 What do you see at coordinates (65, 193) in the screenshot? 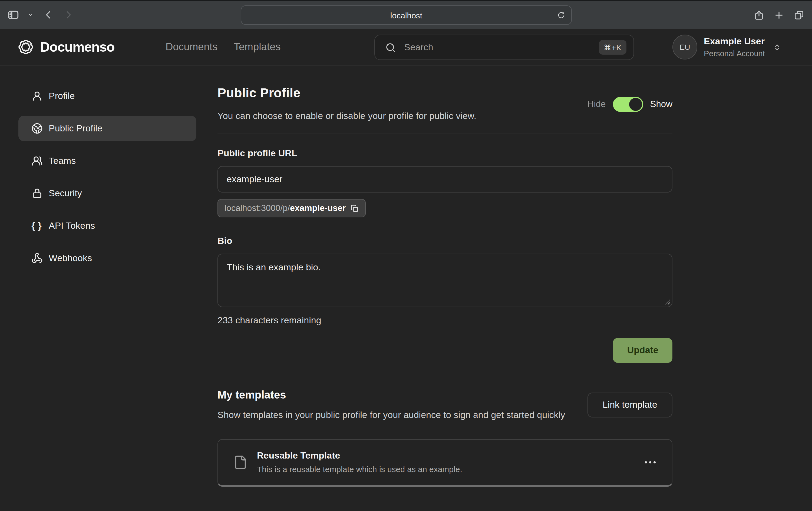
I see `sidebar-item-label: Security` at bounding box center [65, 193].